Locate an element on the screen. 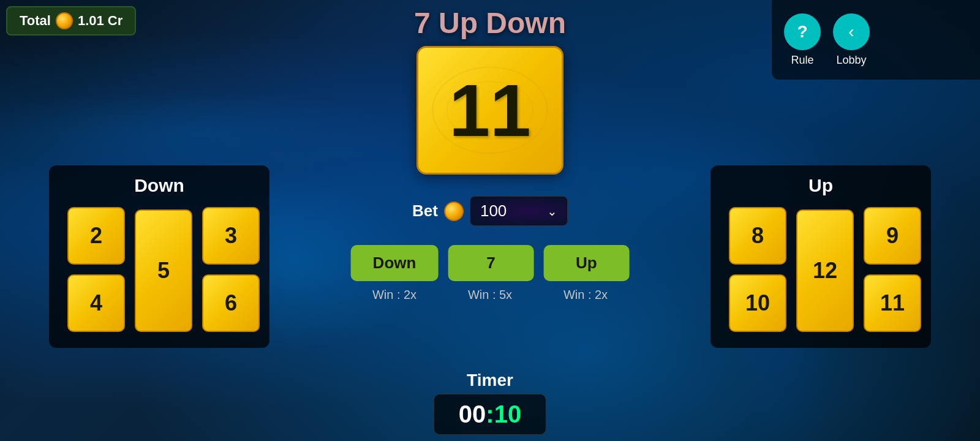  top-right-panel: ? Rule ‹ Lobby is located at coordinates (876, 40).